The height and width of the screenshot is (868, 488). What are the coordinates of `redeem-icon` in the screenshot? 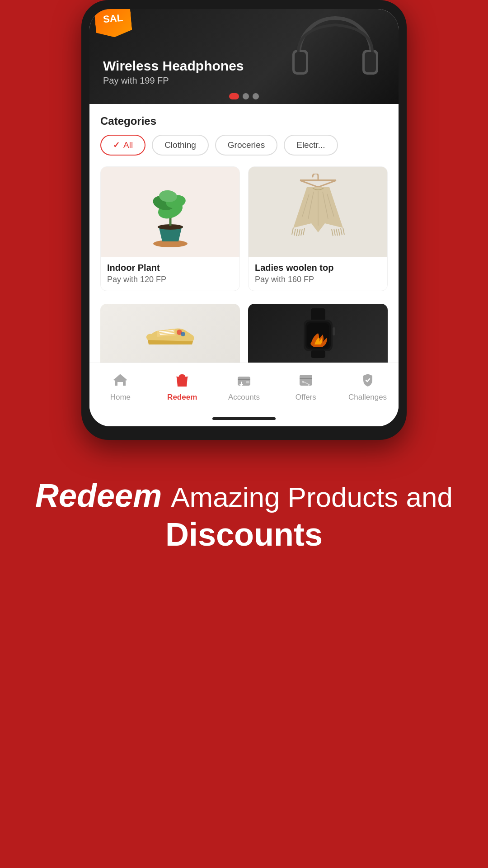 It's located at (182, 380).